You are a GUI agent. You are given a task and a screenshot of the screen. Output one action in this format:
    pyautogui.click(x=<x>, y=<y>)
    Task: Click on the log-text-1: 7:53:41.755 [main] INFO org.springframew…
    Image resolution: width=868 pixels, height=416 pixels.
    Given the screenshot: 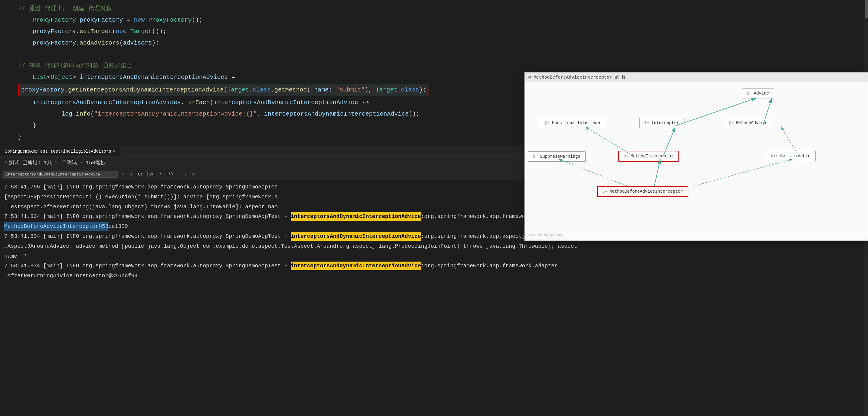 What is the action you would take?
    pyautogui.click(x=141, y=187)
    